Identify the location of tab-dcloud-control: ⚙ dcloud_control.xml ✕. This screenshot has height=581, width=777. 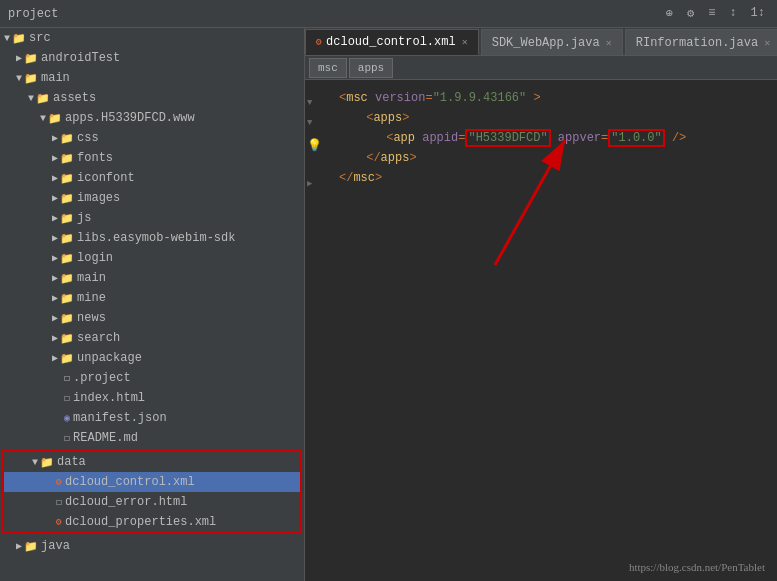
(392, 42).